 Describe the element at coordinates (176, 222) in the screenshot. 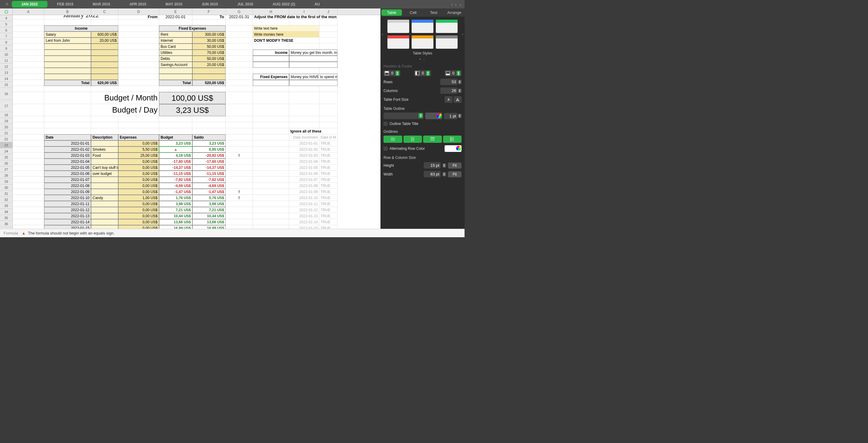

I see `ledger-budget: 13,66 US$` at that location.